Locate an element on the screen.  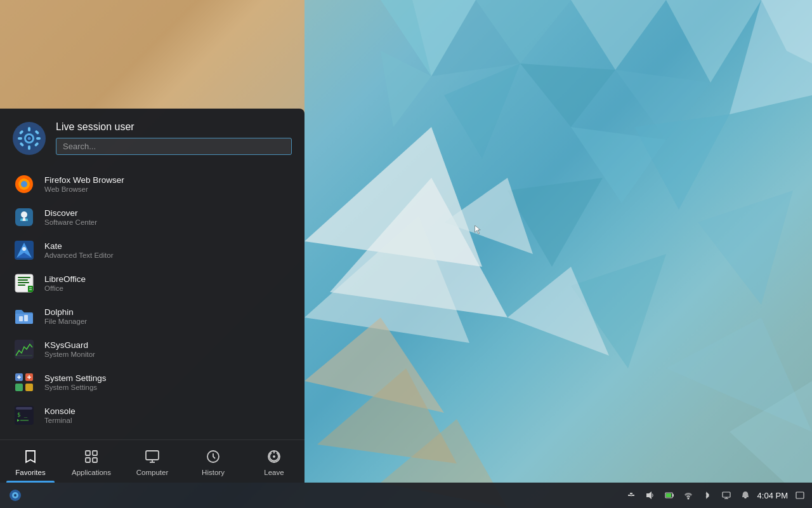
monitor-icon is located at coordinates (152, 457).